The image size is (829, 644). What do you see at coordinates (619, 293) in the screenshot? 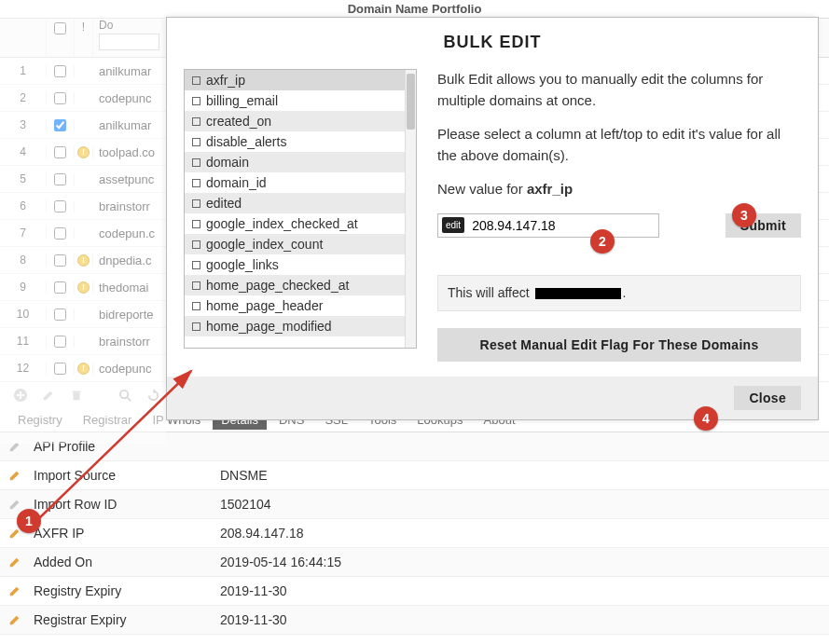
I see `affect-notice: This will affect .` at bounding box center [619, 293].